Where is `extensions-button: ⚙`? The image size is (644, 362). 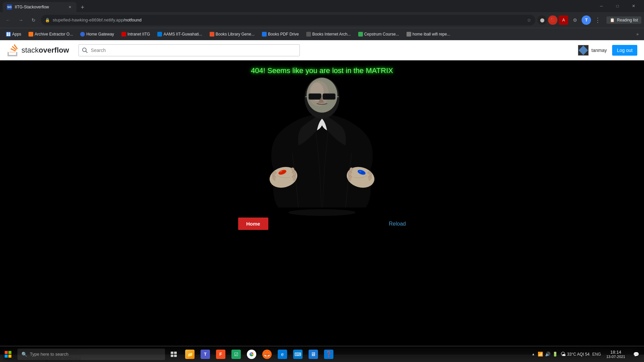 extensions-button: ⚙ is located at coordinates (575, 20).